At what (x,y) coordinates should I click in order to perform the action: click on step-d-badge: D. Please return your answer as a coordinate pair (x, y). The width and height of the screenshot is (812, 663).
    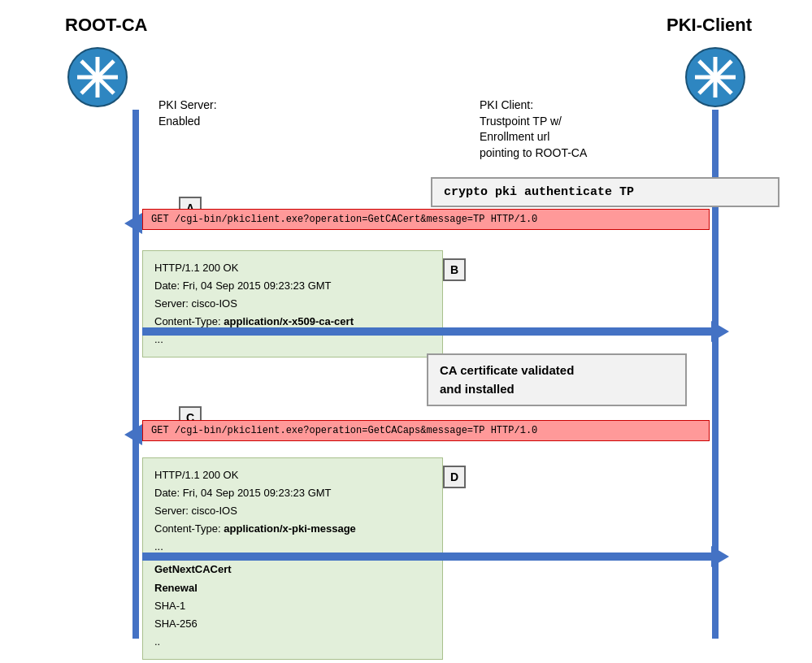
    Looking at the image, I should click on (454, 477).